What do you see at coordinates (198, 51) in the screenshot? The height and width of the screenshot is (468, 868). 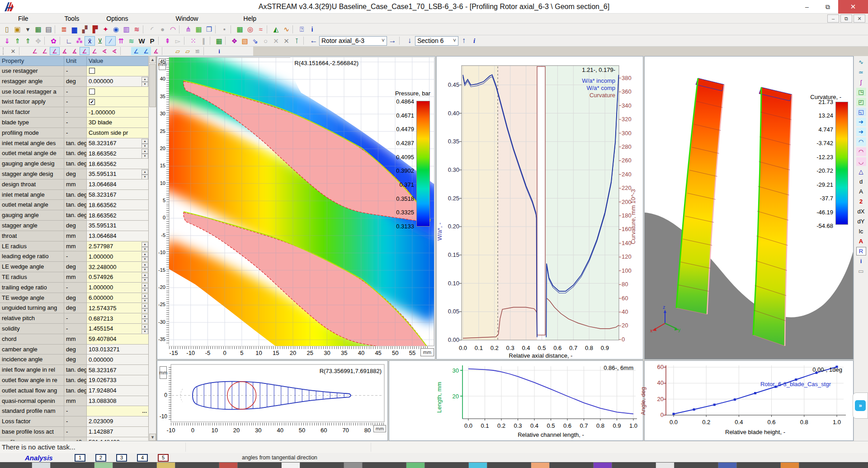 I see `angle-tool-icon: ≌` at bounding box center [198, 51].